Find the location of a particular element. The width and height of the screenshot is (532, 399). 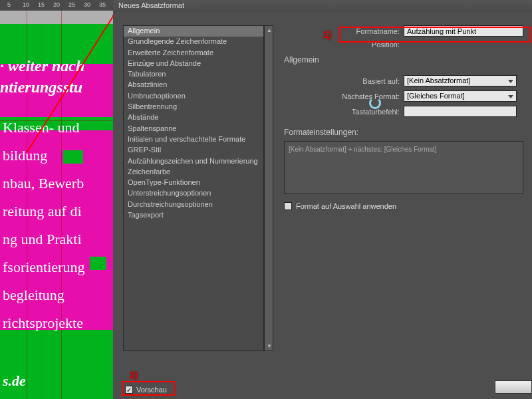

category-item: Abstände is located at coordinates (194, 118).